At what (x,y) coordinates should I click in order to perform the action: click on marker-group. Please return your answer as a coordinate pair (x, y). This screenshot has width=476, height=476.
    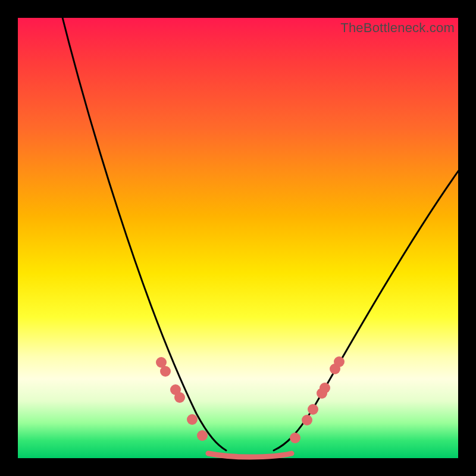
    Looking at the image, I should click on (250, 400).